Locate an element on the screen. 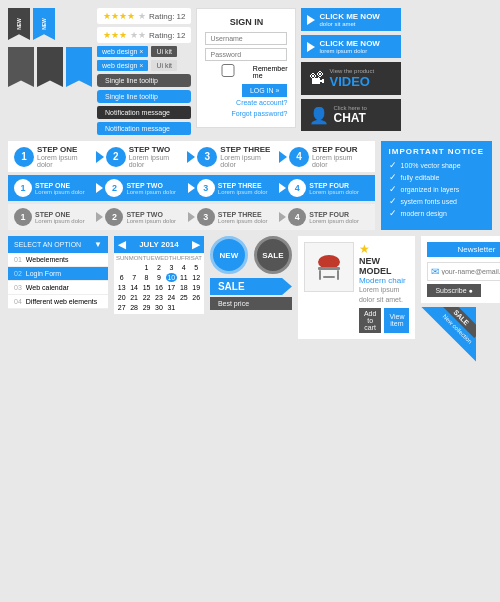  cal-day: 8 is located at coordinates (146, 278).